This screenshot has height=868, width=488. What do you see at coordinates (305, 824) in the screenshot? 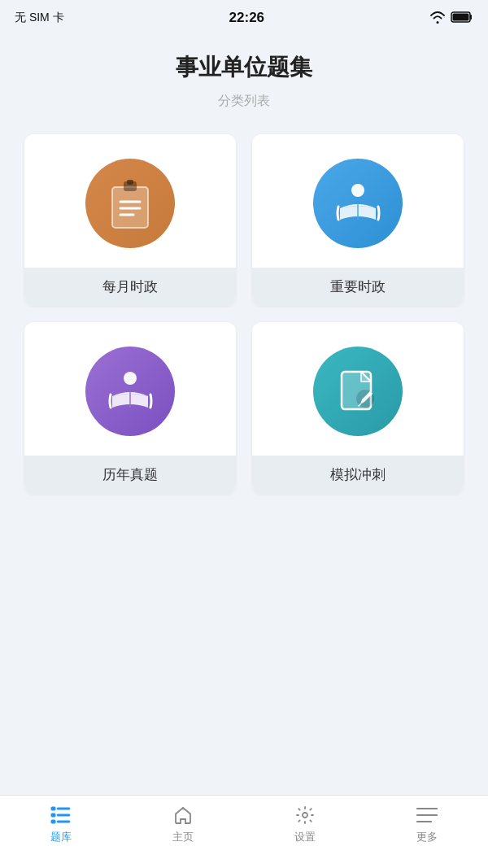
I see `tab-settings: 设置` at bounding box center [305, 824].